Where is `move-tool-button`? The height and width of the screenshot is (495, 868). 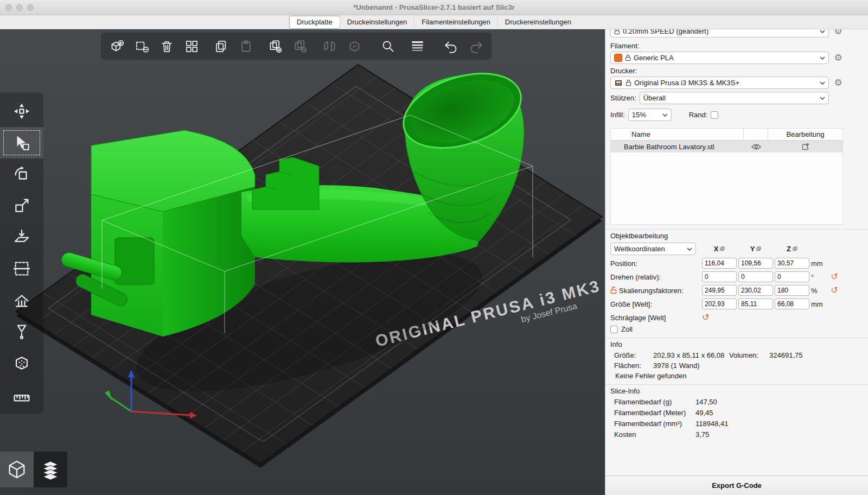 move-tool-button is located at coordinates (22, 111).